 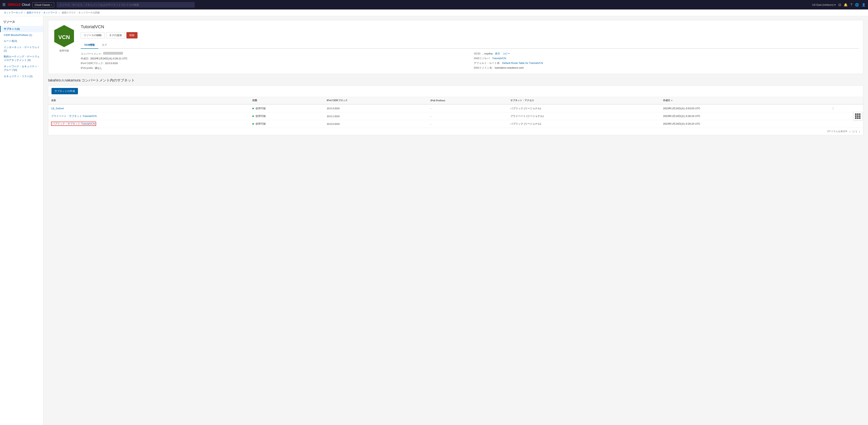 What do you see at coordinates (4, 5) in the screenshot?
I see `hamburger-menu-icon: ☰` at bounding box center [4, 5].